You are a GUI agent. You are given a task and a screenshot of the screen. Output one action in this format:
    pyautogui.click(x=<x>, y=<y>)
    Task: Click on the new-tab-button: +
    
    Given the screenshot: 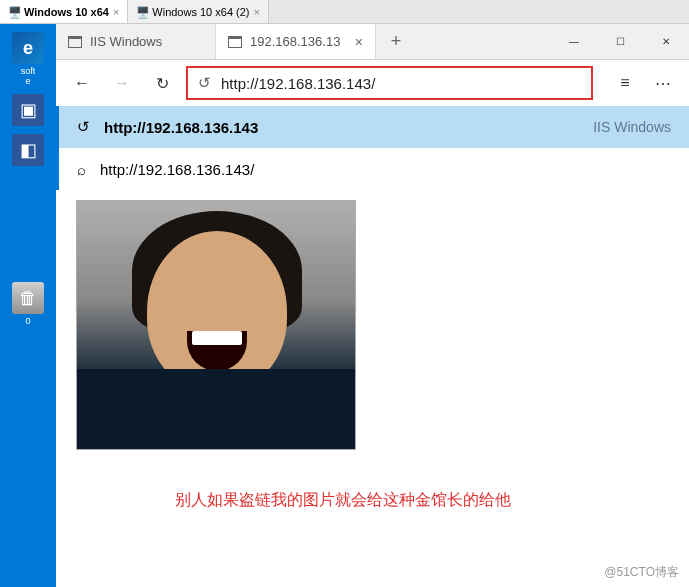 What is the action you would take?
    pyautogui.click(x=396, y=42)
    